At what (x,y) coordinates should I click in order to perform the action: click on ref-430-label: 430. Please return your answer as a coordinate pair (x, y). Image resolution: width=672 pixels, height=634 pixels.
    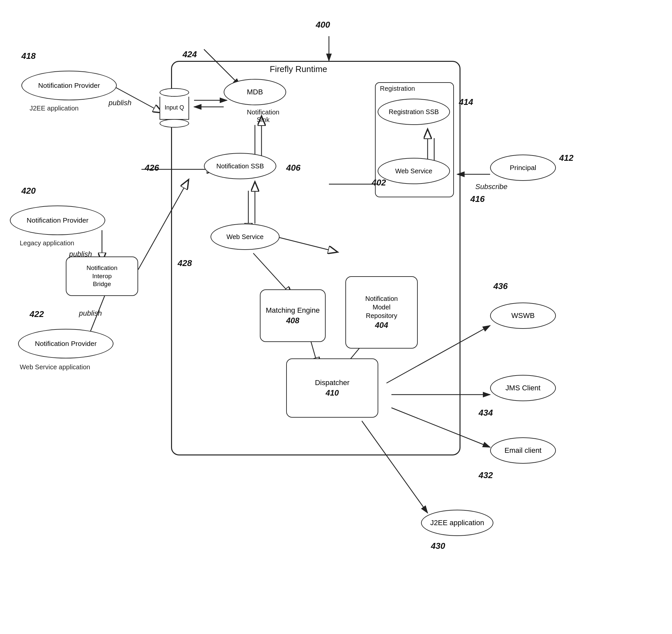
    Looking at the image, I should click on (438, 546).